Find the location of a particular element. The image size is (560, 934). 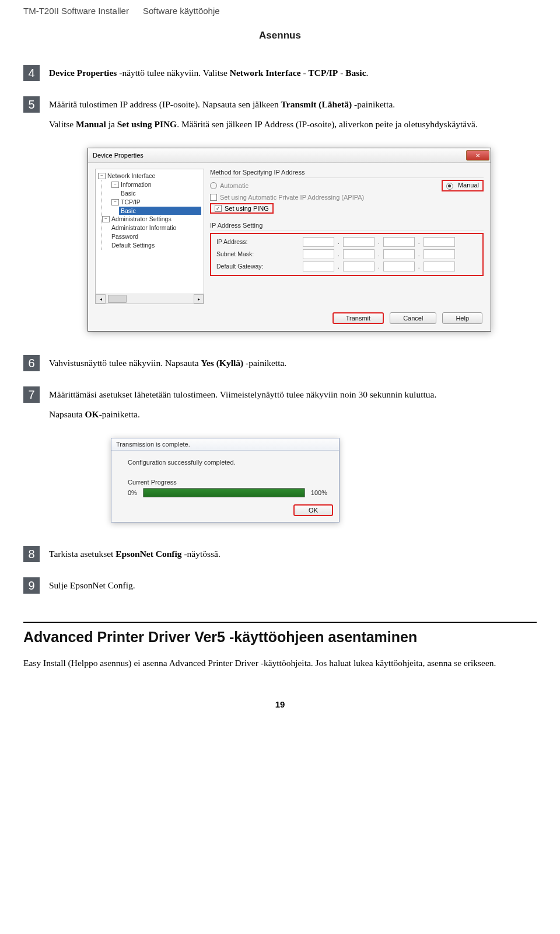

tree-item-basic-selected: Basic is located at coordinates (160, 211).